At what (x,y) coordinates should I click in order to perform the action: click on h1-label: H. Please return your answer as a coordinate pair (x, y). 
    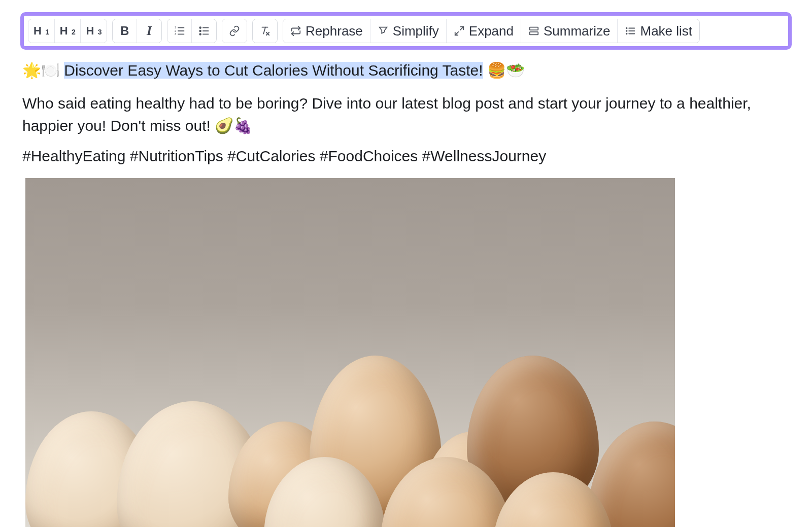
    Looking at the image, I should click on (38, 31).